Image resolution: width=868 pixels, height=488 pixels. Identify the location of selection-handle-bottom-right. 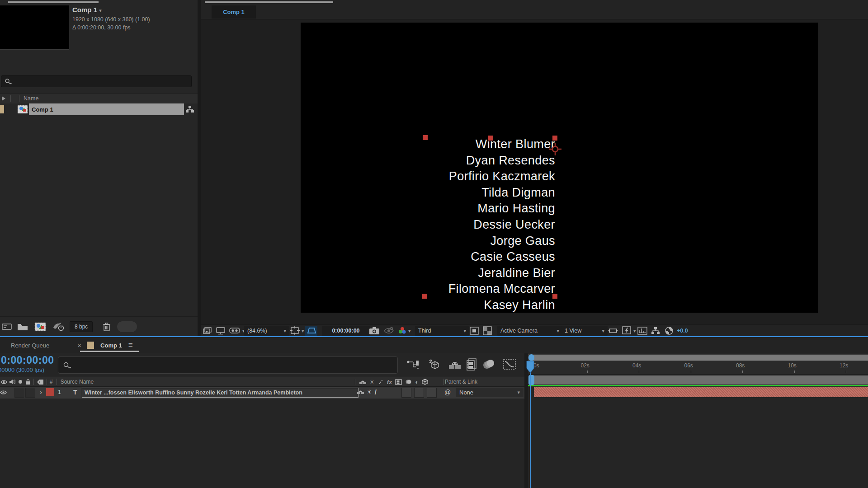
(555, 296).